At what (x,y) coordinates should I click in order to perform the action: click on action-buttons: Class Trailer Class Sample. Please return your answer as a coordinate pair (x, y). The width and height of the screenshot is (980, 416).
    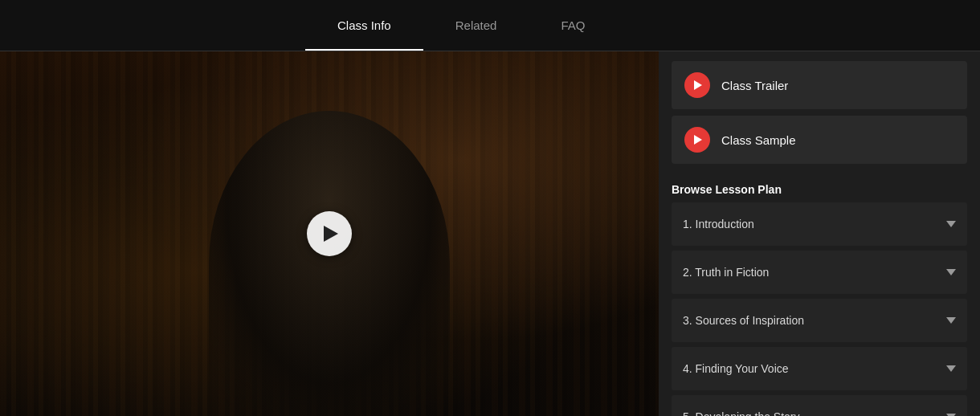
    Looking at the image, I should click on (819, 112).